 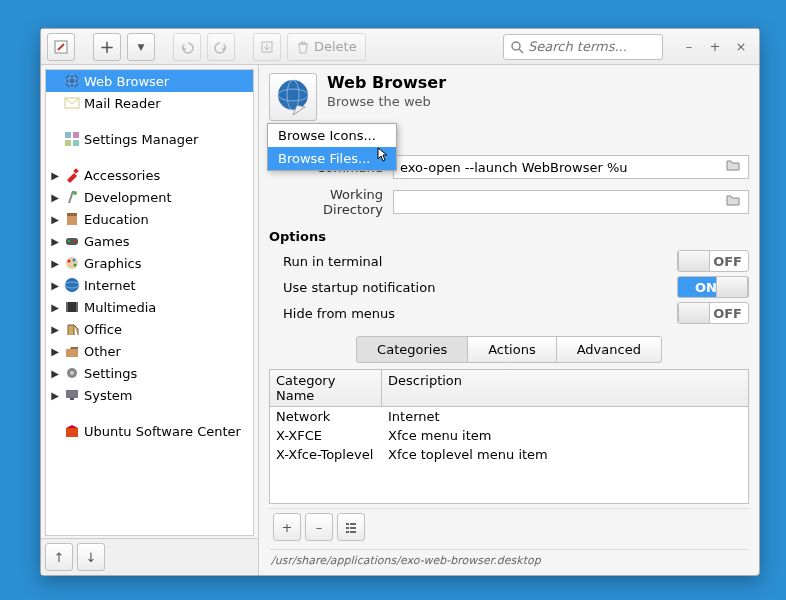 I want to click on search-input-wrapper, so click(x=583, y=47).